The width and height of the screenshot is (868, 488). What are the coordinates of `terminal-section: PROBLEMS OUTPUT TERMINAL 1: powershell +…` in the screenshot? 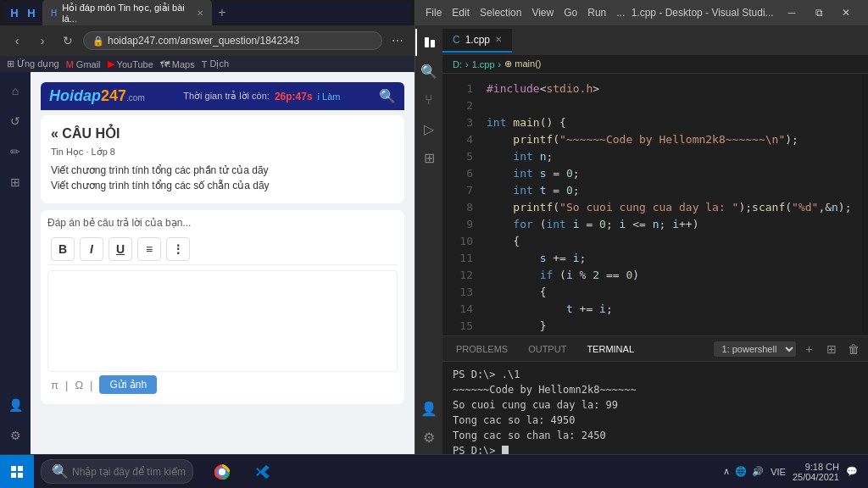 It's located at (655, 395).